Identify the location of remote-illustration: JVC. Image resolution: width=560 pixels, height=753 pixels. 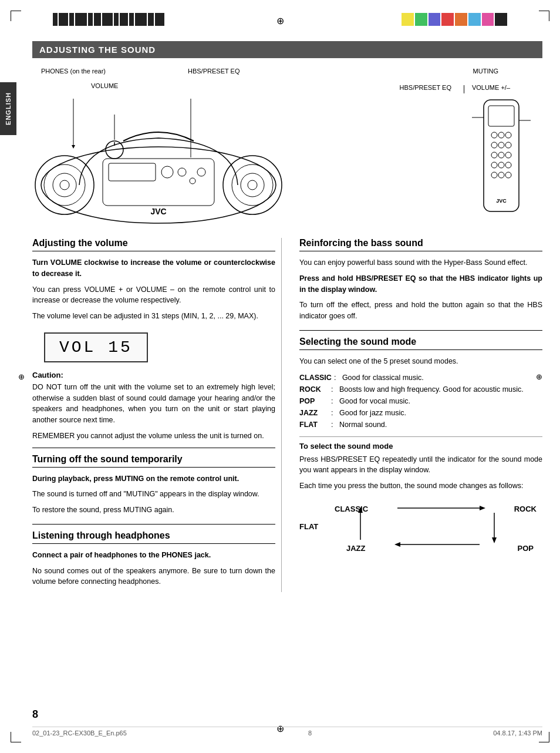
(501, 162).